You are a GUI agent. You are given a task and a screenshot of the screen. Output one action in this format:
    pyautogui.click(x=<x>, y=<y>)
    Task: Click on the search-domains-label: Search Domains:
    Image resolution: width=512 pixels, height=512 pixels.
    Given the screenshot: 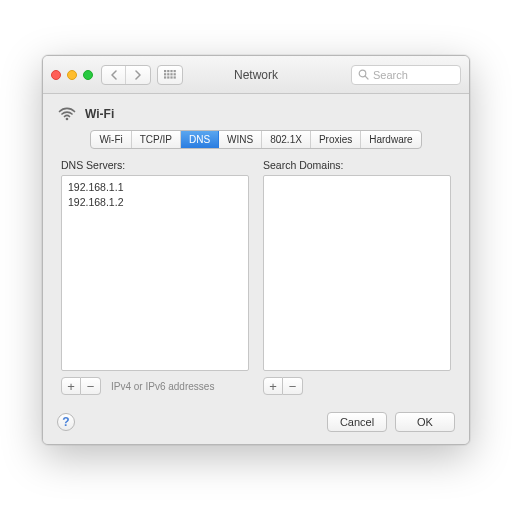 What is the action you would take?
    pyautogui.click(x=357, y=165)
    